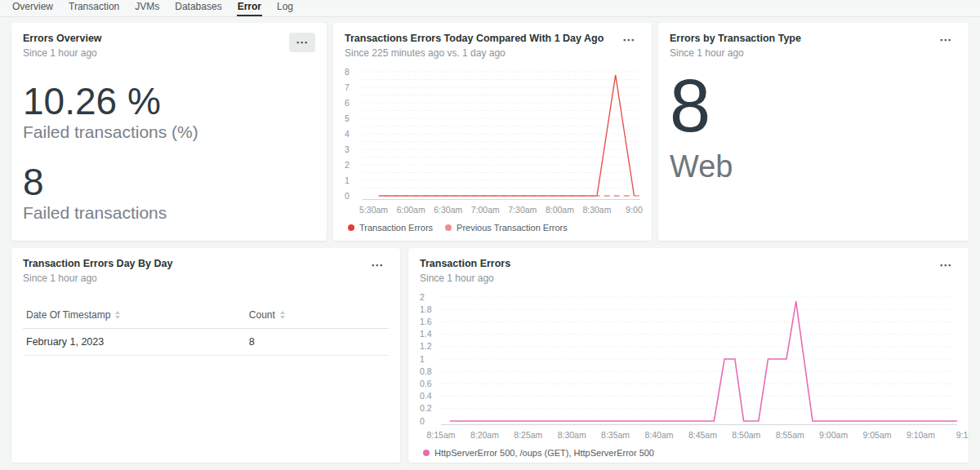  What do you see at coordinates (474, 53) in the screenshot?
I see `card-subtitle: Since 225 minutes ago vs. 1 day ago` at bounding box center [474, 53].